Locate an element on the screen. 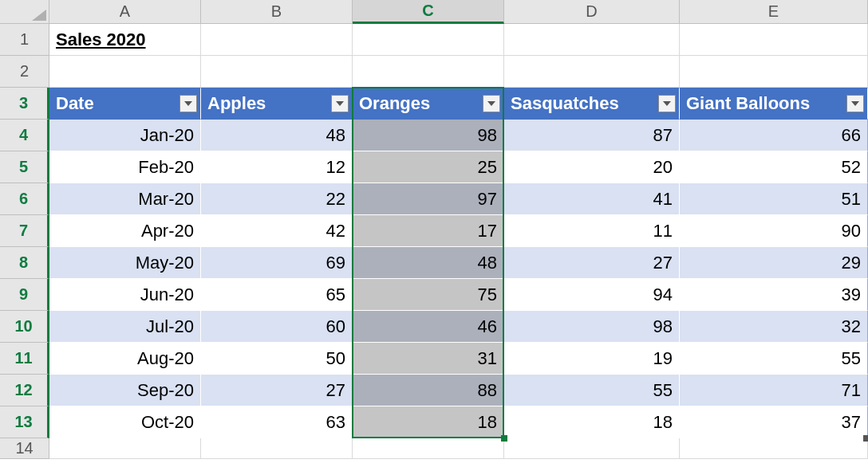 The width and height of the screenshot is (868, 475). cell-C9: 75 is located at coordinates (428, 295).